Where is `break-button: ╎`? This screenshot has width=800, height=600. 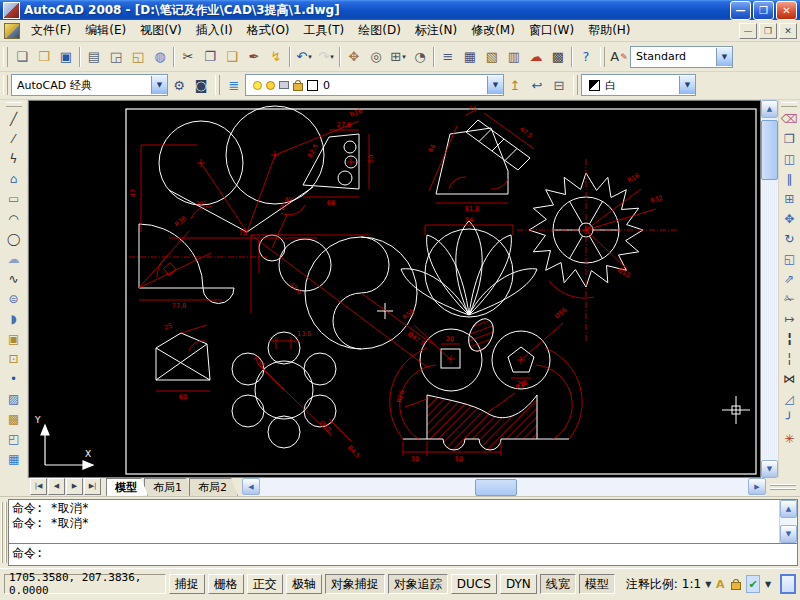
break-button: ╎ is located at coordinates (789, 359).